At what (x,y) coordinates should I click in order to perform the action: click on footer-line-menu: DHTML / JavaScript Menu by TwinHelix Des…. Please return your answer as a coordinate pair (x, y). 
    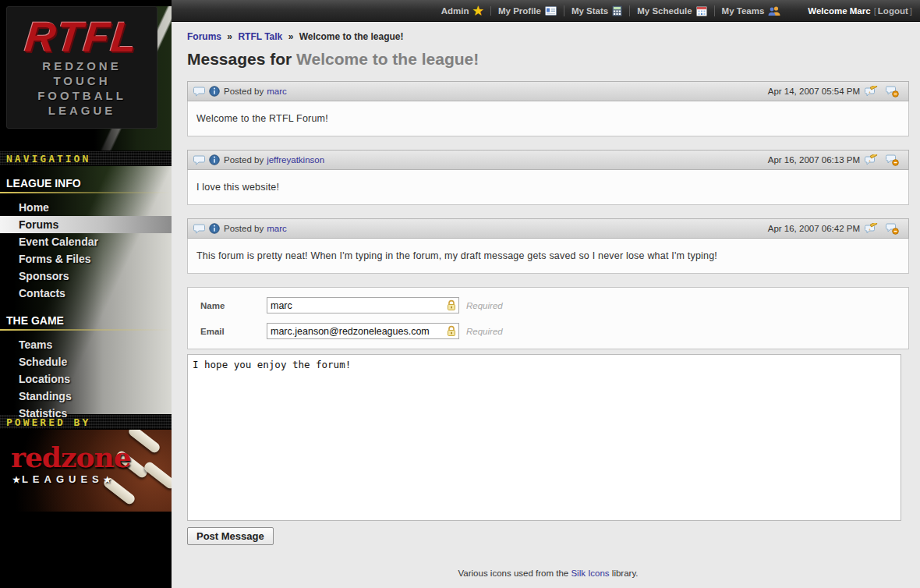
    Looking at the image, I should click on (548, 585).